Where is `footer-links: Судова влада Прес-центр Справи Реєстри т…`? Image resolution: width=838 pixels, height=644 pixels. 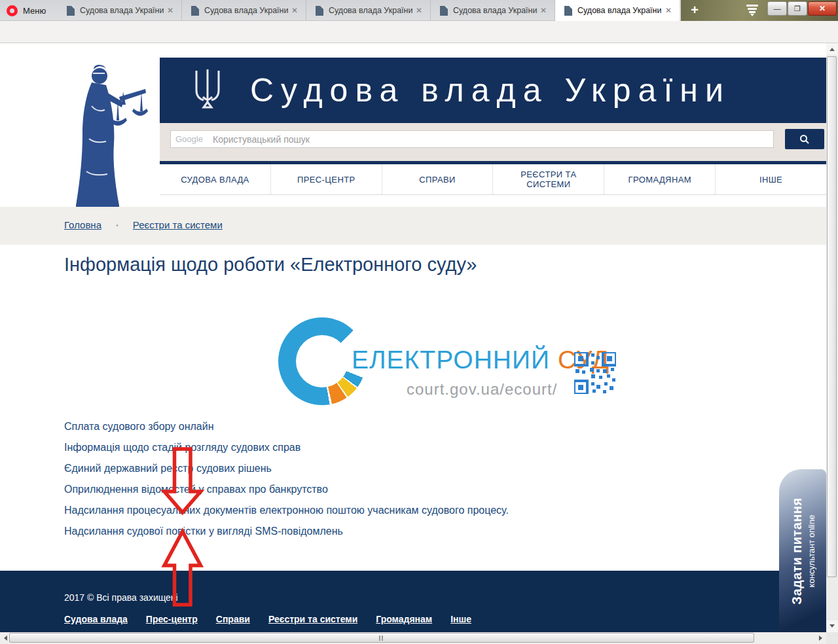 footer-links: Судова влада Прес-центр Справи Реєстри т… is located at coordinates (268, 619).